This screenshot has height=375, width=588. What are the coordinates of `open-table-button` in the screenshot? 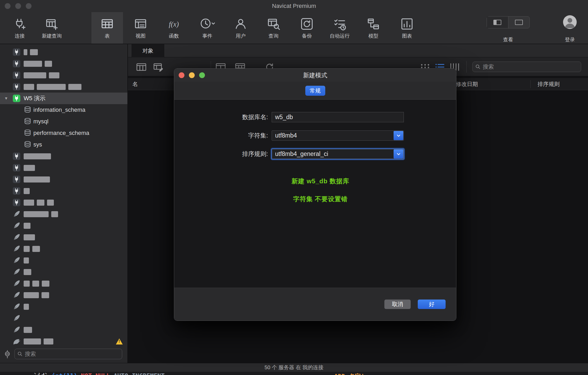 It's located at (141, 67).